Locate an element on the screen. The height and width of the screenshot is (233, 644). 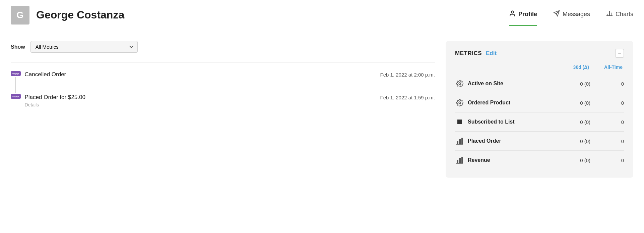
activity-connector: woo is located at coordinates (16, 82).